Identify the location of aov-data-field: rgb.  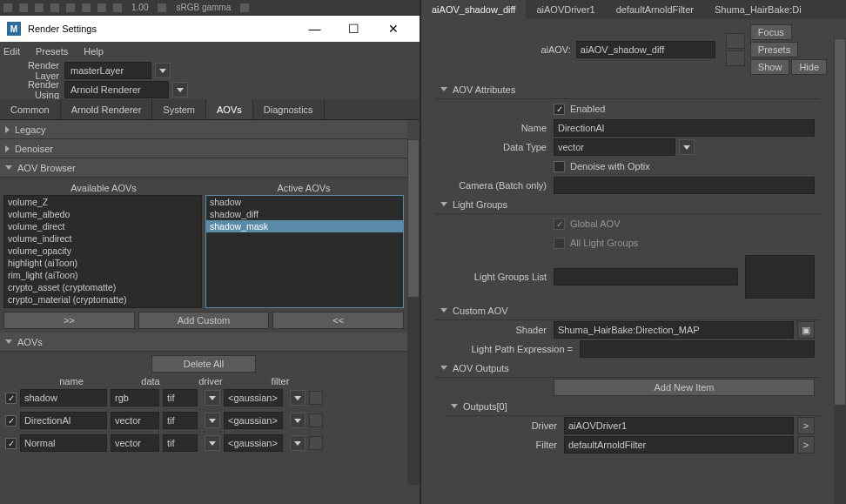
(135, 398).